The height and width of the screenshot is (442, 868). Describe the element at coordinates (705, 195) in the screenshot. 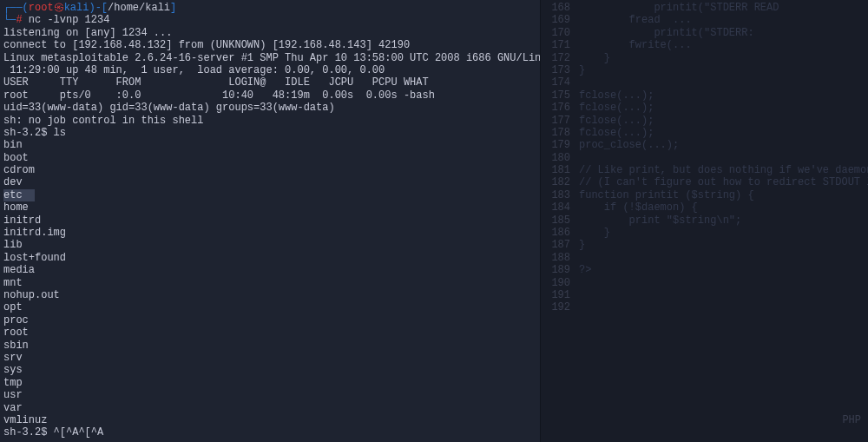

I see `code-line: 183function printit ($string) {` at that location.